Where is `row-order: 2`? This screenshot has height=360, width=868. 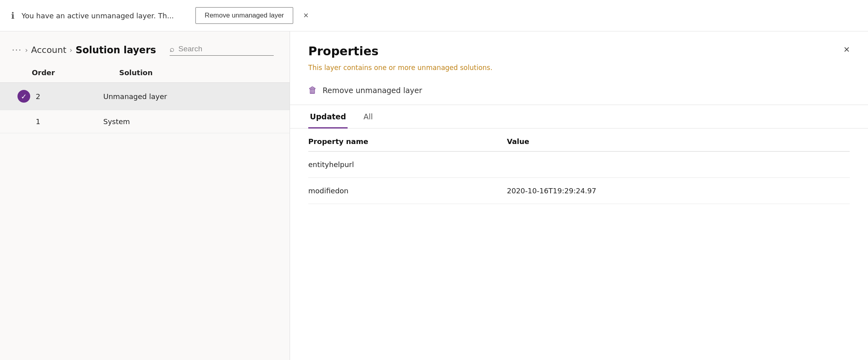 row-order: 2 is located at coordinates (68, 96).